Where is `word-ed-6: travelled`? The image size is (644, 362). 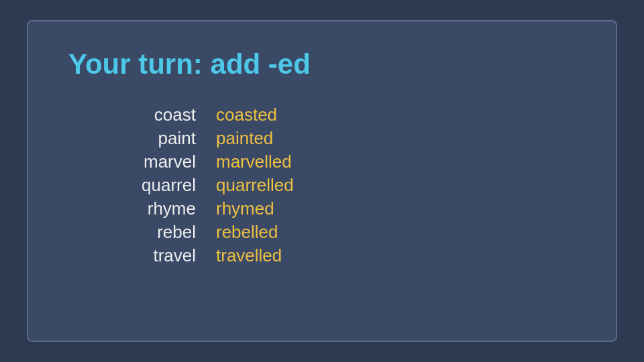
word-ed-6: travelled is located at coordinates (290, 256).